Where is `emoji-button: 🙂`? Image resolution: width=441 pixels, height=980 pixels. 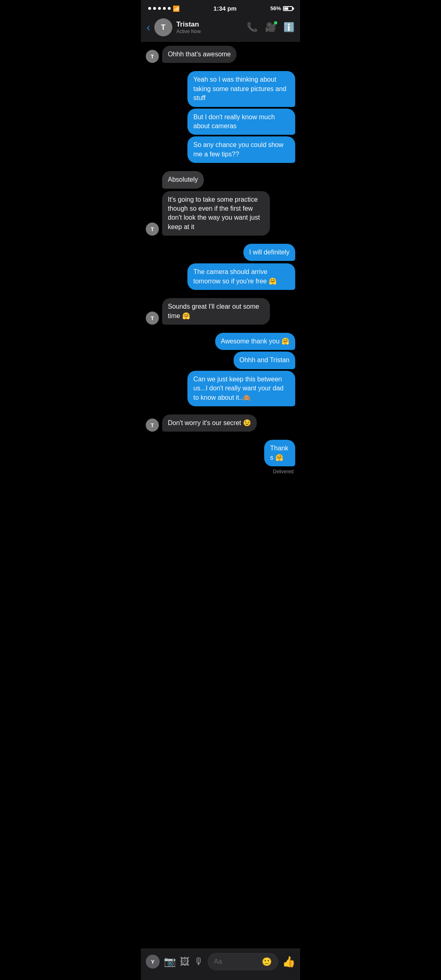 emoji-button: 🙂 is located at coordinates (267, 962).